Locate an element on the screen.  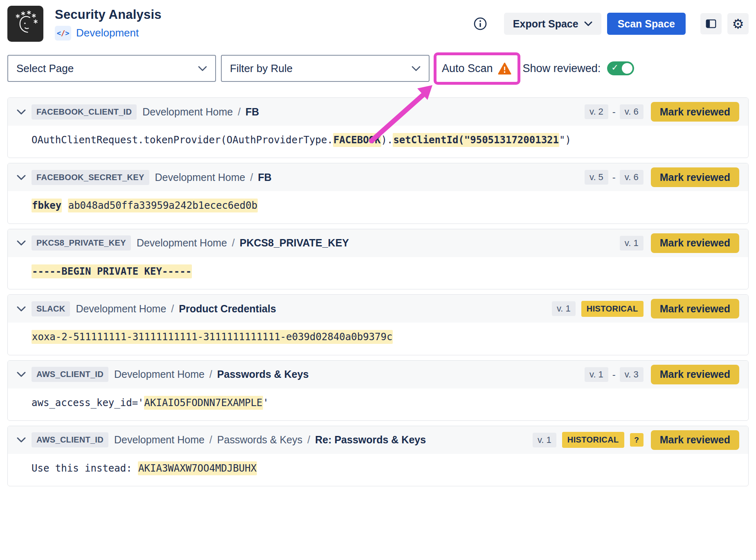
version-range: v. 1-v. 3 is located at coordinates (614, 375).